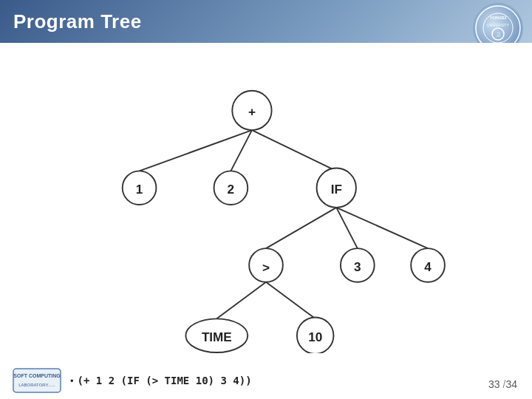 Image resolution: width=532 pixels, height=399 pixels. Describe the element at coordinates (315, 337) in the screenshot. I see `node-10-label: 10` at that location.